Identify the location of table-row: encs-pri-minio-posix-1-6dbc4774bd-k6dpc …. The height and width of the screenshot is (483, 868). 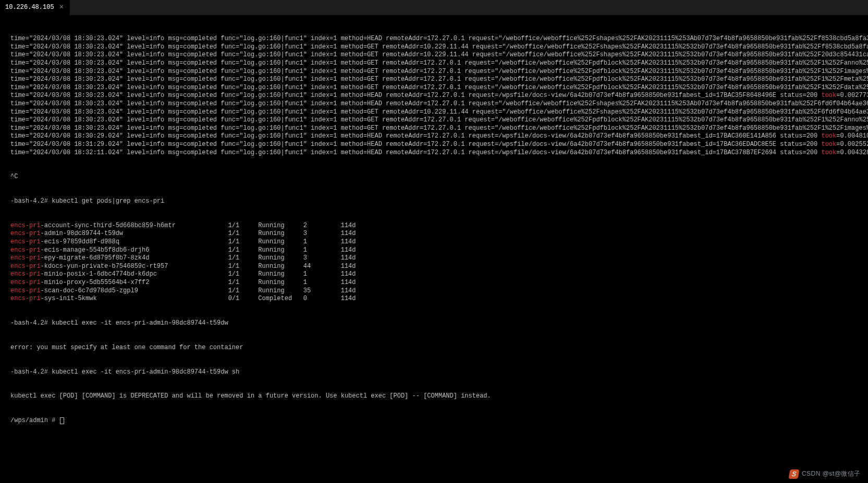
(438, 275).